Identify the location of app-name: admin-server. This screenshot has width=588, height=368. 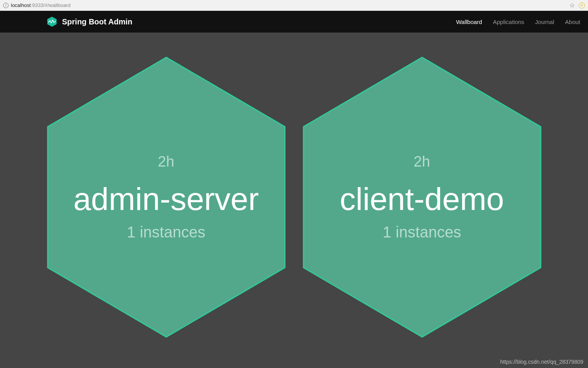
(166, 199).